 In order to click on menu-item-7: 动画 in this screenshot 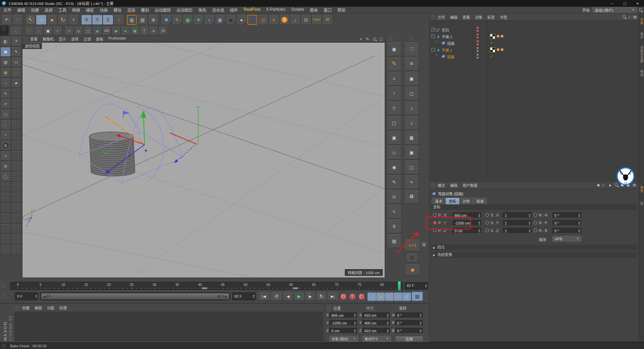, I will do `click(104, 10)`.